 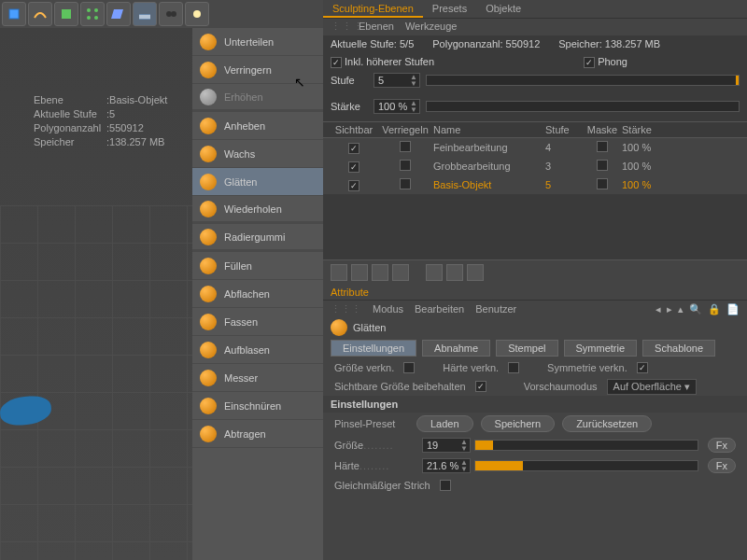 I want to click on layer-table-header: SichtbarVerriegelnNameStufeMaskeStärke, so click(x=535, y=130).